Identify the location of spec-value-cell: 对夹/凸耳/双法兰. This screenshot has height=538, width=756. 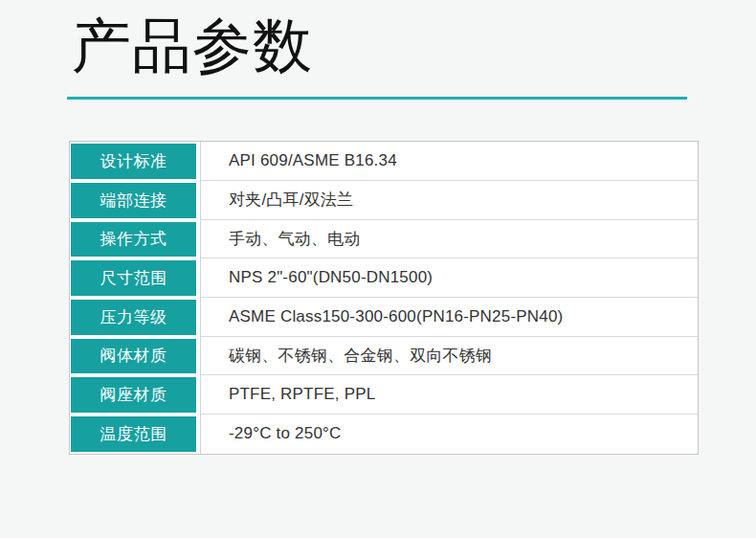
(449, 201).